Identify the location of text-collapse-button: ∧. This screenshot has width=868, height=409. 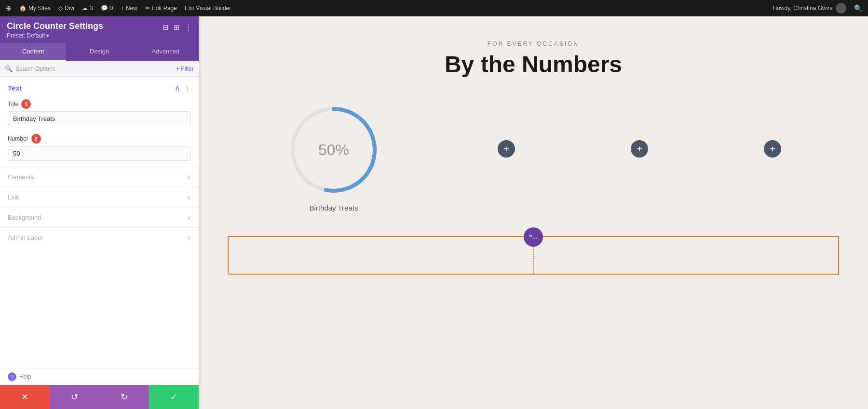
(177, 88).